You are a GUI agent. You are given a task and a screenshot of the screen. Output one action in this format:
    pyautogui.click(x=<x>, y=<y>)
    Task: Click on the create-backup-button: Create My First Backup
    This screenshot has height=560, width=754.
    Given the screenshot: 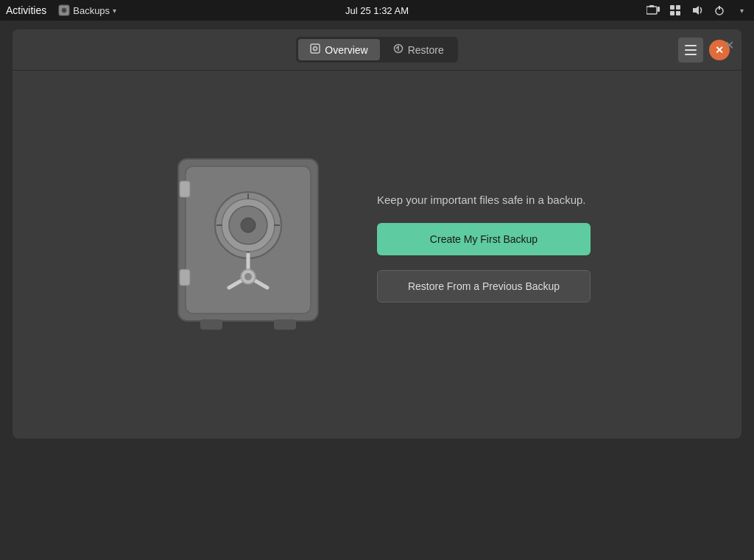 What is the action you would take?
    pyautogui.click(x=484, y=239)
    